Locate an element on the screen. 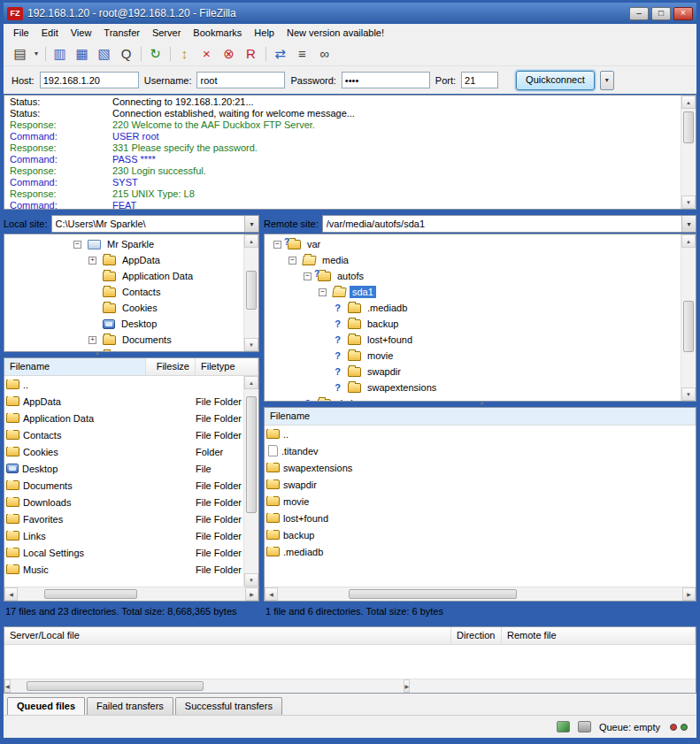  tree-item: lost+found is located at coordinates (473, 340).